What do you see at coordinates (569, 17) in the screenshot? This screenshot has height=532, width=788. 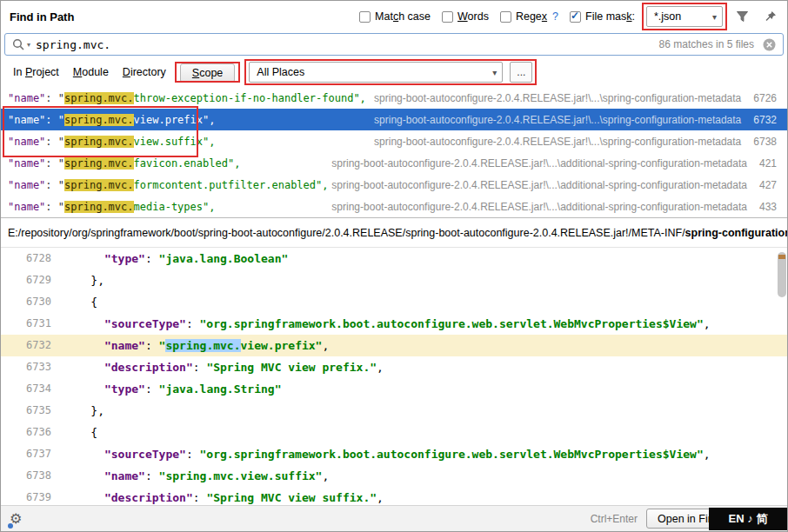 I see `search-options: Match case Words Regex ? File mask: *.js…` at bounding box center [569, 17].